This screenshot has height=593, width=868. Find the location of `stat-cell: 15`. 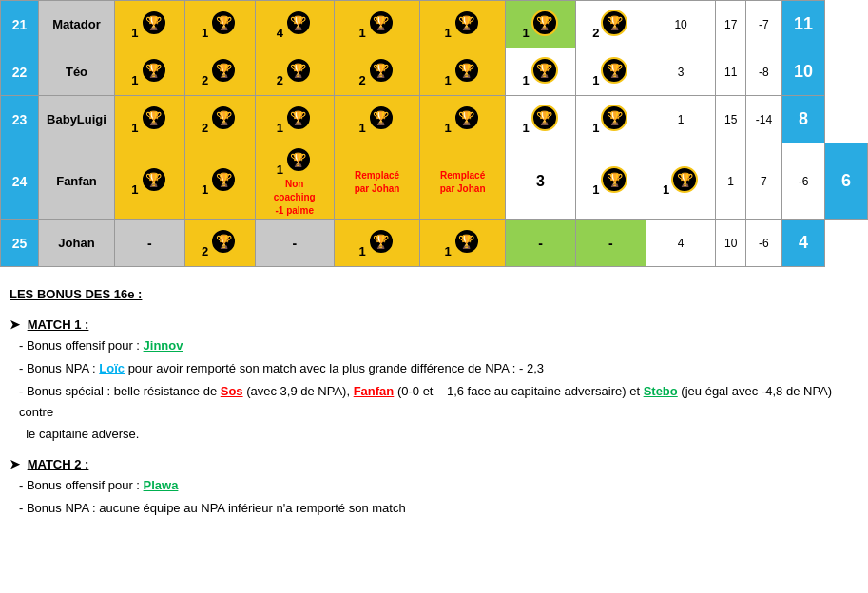

stat-cell: 15 is located at coordinates (730, 120).